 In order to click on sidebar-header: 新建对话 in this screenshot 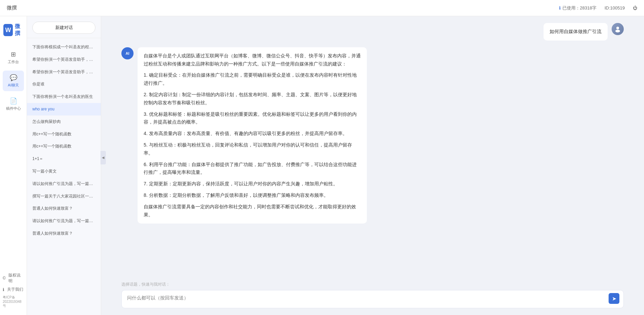, I will do `click(64, 27)`.